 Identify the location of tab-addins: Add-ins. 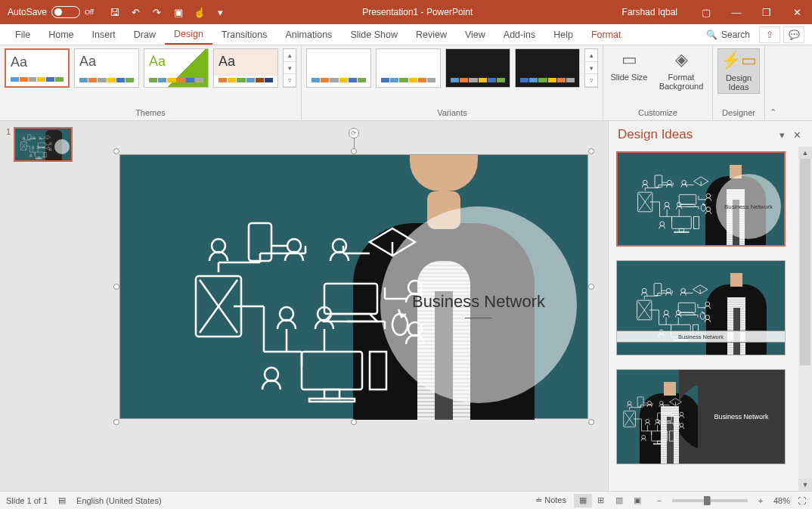
(519, 35).